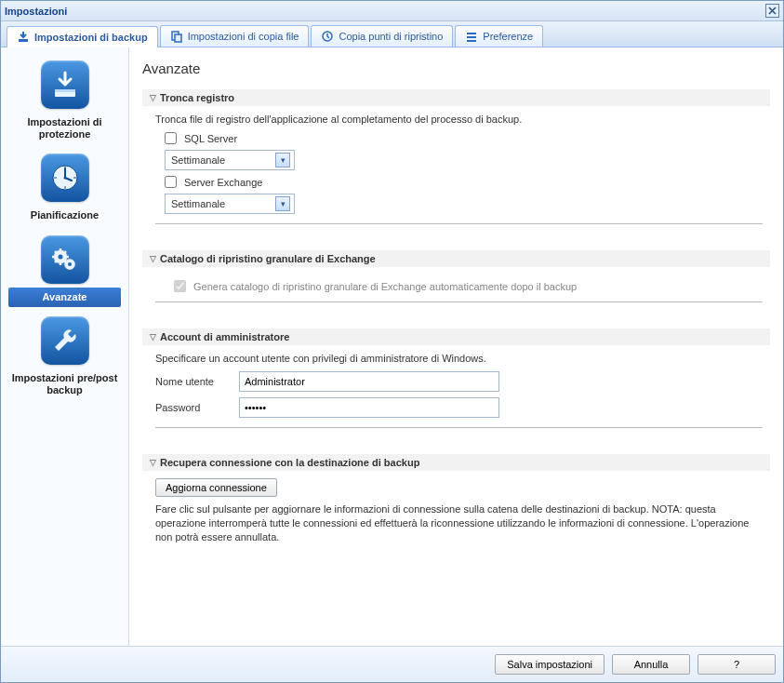 The height and width of the screenshot is (683, 784). I want to click on password-label: Password, so click(193, 408).